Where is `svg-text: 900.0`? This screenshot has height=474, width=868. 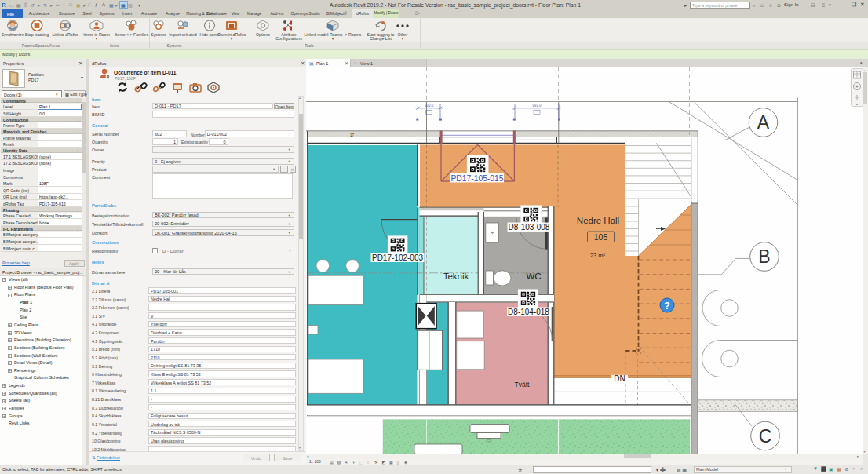
svg-text: 900.0 is located at coordinates (429, 105).